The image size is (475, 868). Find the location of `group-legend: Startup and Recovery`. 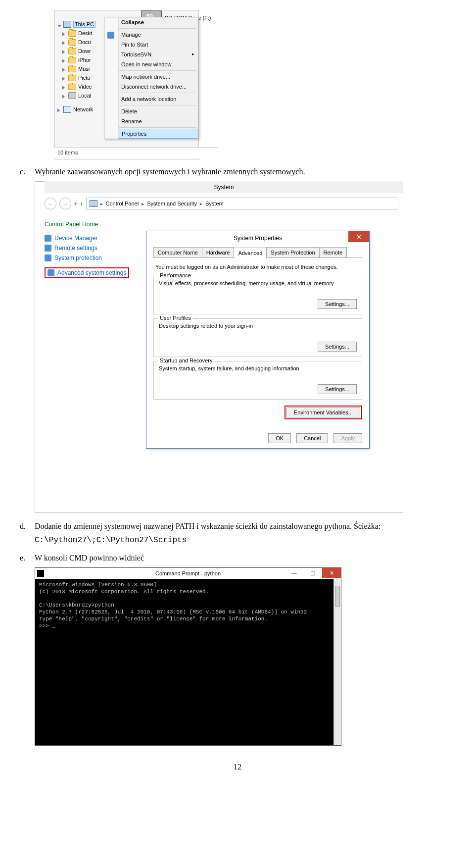

group-legend: Startup and Recovery is located at coordinates (186, 360).